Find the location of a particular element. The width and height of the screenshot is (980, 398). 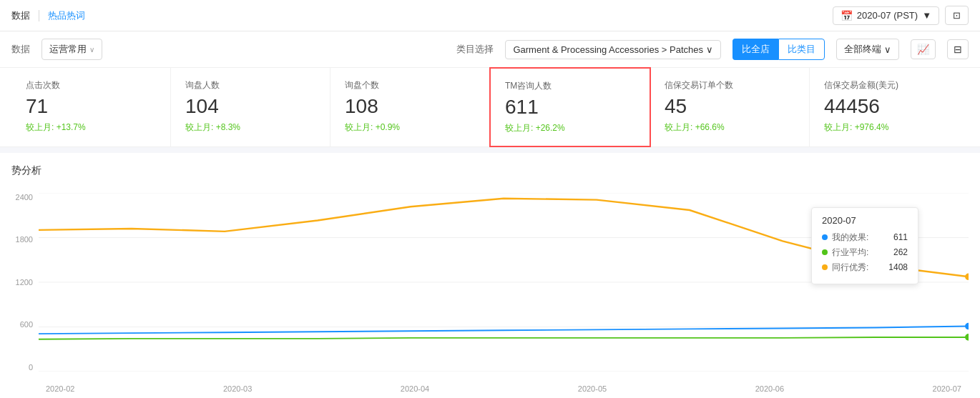

x-label: 2020-07 is located at coordinates (947, 389).